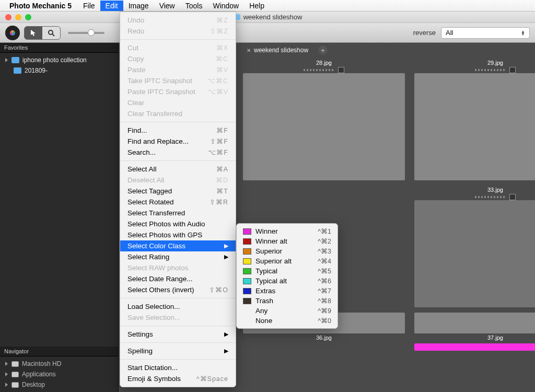  What do you see at coordinates (41, 6) in the screenshot?
I see `app-name: Photo Mechanic 5` at bounding box center [41, 6].